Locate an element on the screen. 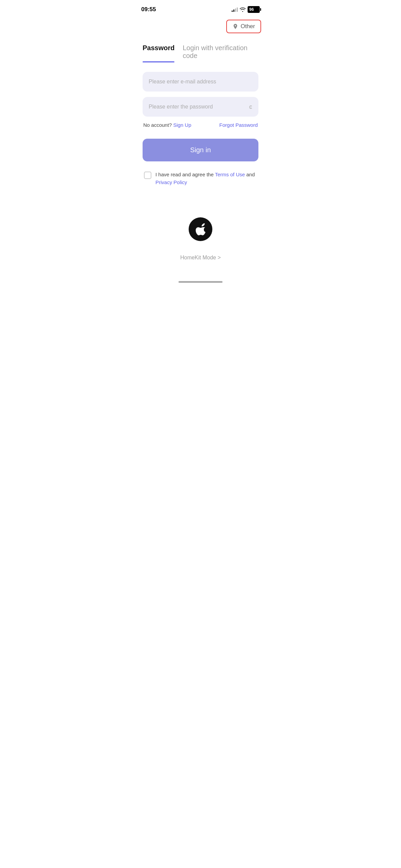 This screenshot has width=401, height=868. wifi-icon is located at coordinates (242, 9).